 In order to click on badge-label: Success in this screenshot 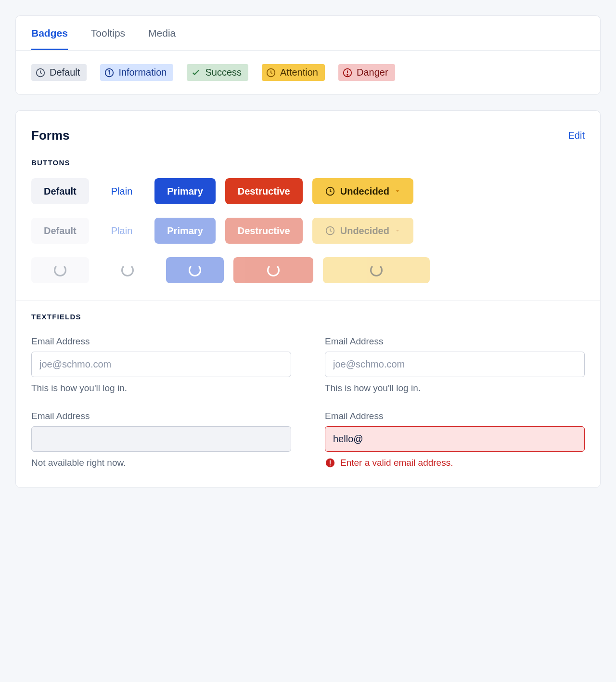, I will do `click(223, 72)`.